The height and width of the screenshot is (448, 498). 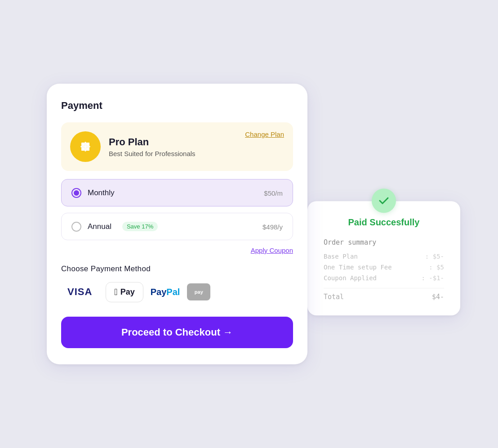 What do you see at coordinates (384, 242) in the screenshot?
I see `order-summary-title: Order summary` at bounding box center [384, 242].